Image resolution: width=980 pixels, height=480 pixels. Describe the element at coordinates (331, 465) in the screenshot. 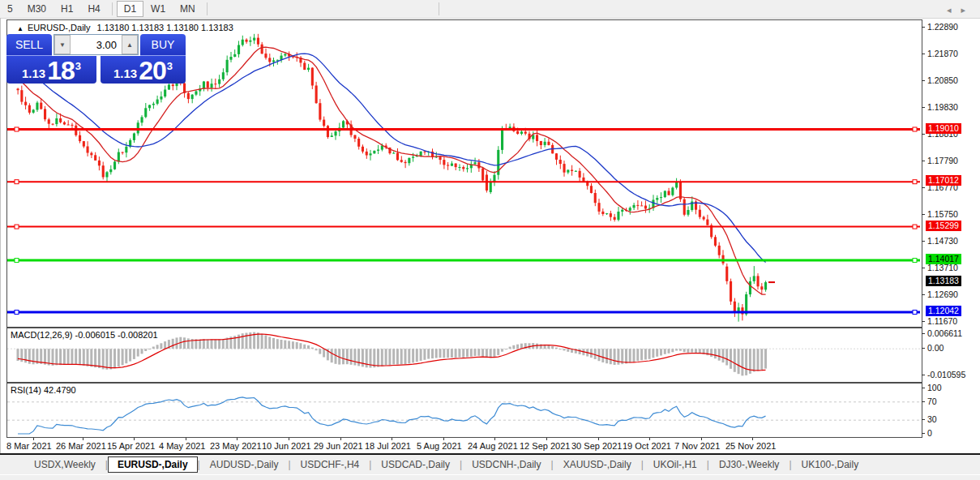

I see `tab-usdchf-h4: USDCHF-,H4` at that location.